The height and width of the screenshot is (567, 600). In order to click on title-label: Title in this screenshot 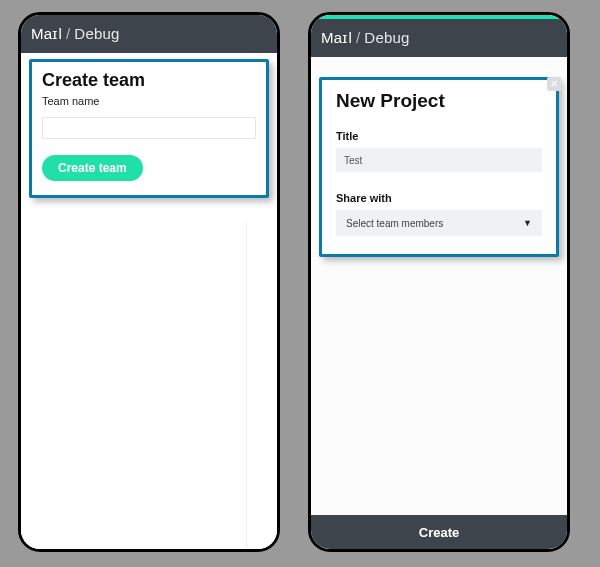, I will do `click(439, 136)`.